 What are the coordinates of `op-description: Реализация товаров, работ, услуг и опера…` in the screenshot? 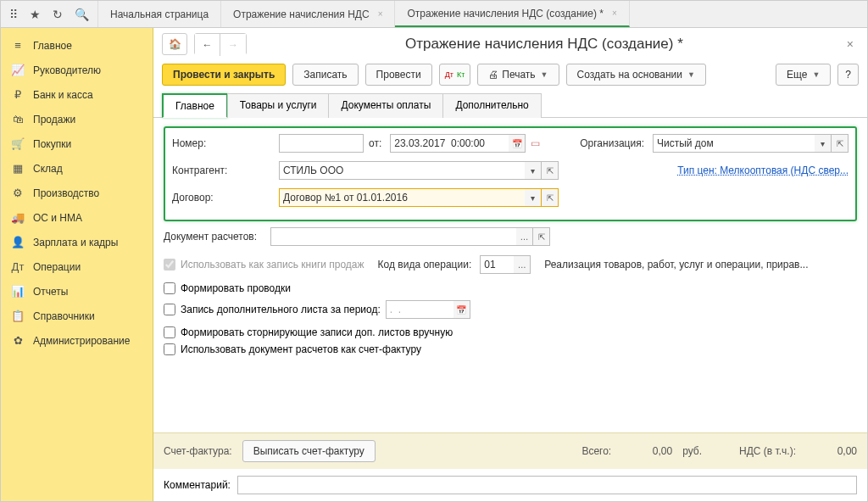 It's located at (676, 265).